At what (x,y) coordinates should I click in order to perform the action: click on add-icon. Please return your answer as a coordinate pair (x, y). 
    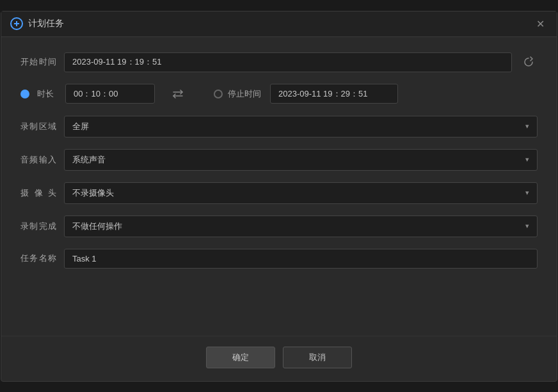
    Looking at the image, I should click on (17, 24).